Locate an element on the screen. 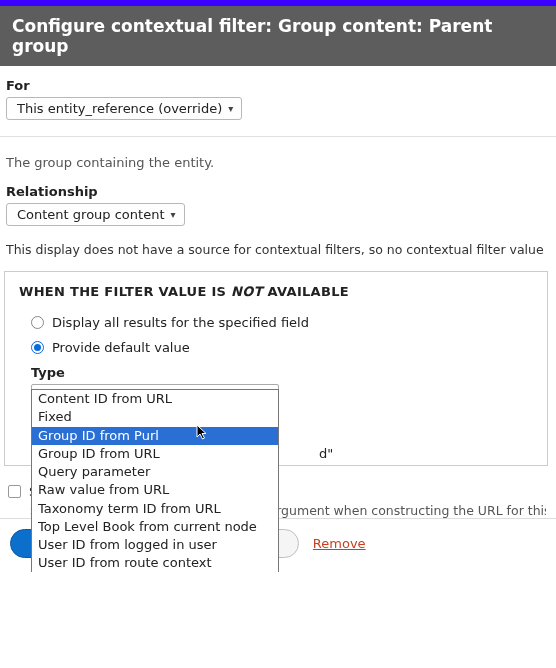 Image resolution: width=556 pixels, height=668 pixels. dialog-title: Configure contextual filter: Group conte… is located at coordinates (252, 36).